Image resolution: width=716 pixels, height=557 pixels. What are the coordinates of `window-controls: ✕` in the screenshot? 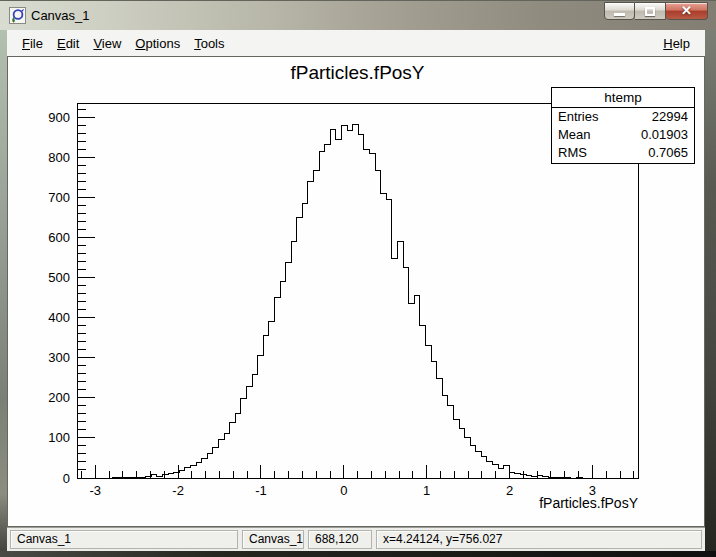 It's located at (656, 11).